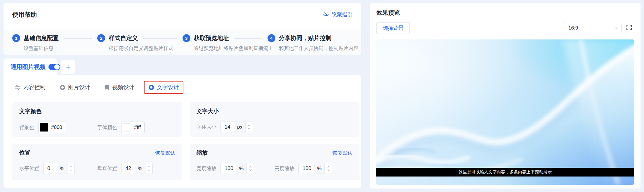  I want to click on horizontal-position-field: 水平位置 0 %, so click(58, 168).